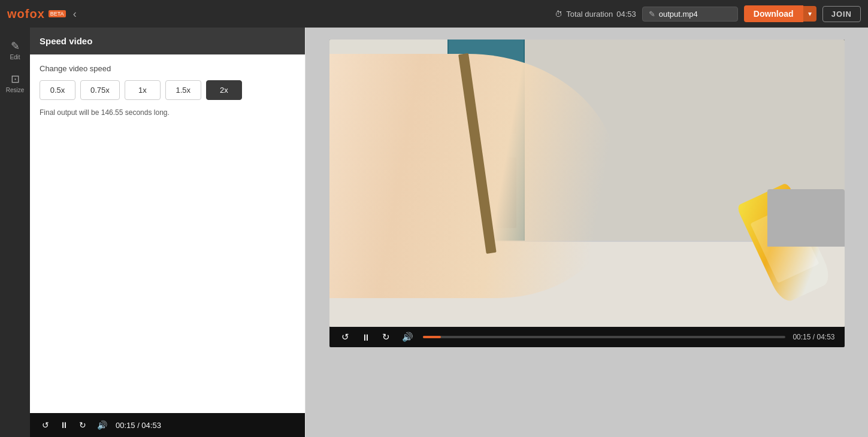  What do you see at coordinates (690, 14) in the screenshot?
I see `filename-container: ✎` at bounding box center [690, 14].